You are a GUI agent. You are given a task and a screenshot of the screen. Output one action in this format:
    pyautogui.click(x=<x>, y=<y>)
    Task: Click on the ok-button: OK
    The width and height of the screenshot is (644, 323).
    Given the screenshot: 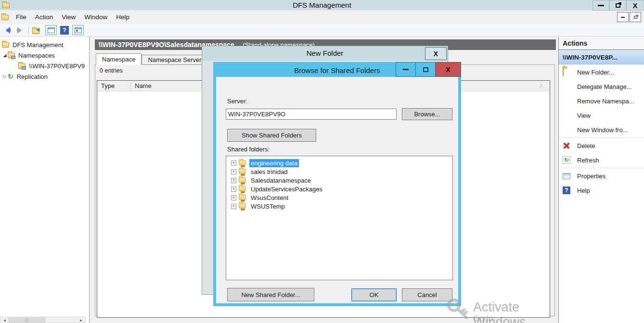 What is the action you would take?
    pyautogui.click(x=374, y=295)
    